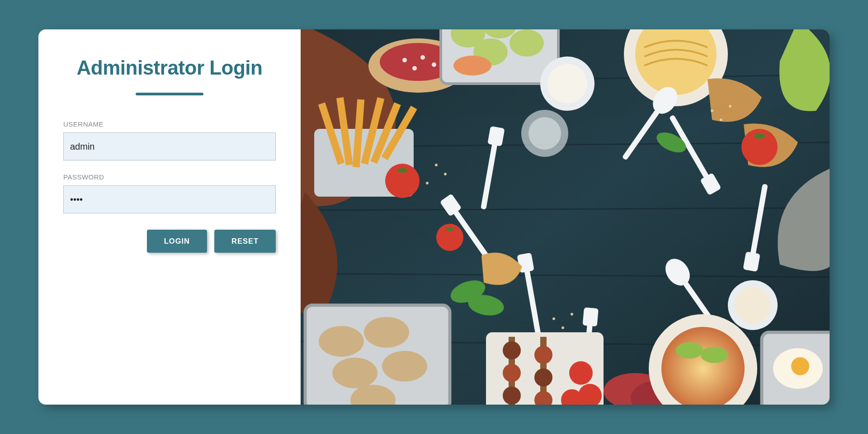 The height and width of the screenshot is (434, 868). I want to click on login-form: USERNAME PASSWORD LOGIN RESET, so click(170, 186).